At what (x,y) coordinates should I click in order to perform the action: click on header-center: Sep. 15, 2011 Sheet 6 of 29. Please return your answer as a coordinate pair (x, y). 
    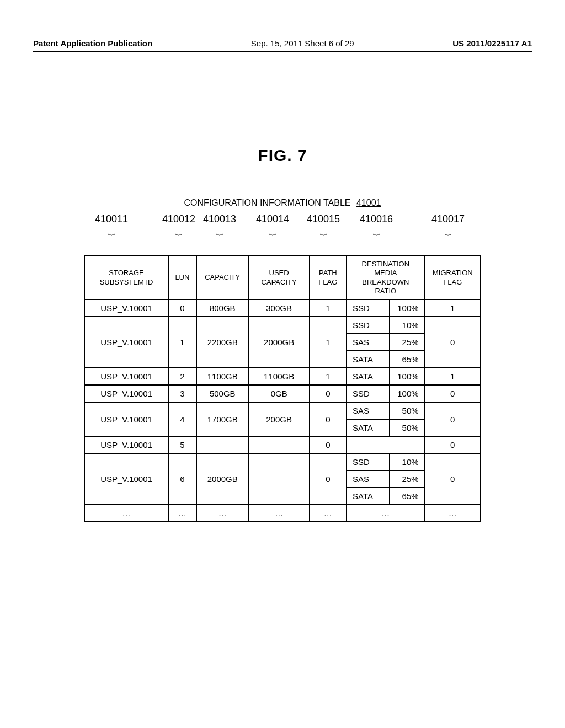
    Looking at the image, I should click on (302, 43).